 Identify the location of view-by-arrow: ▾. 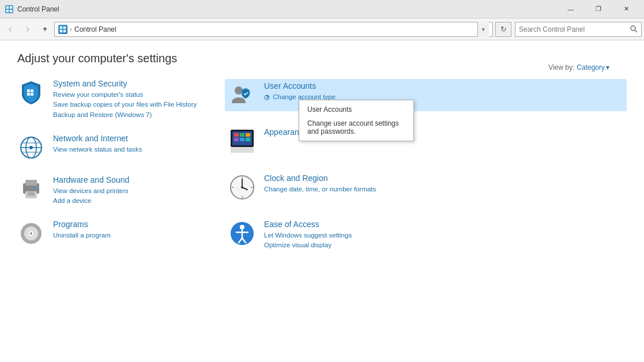
(608, 67).